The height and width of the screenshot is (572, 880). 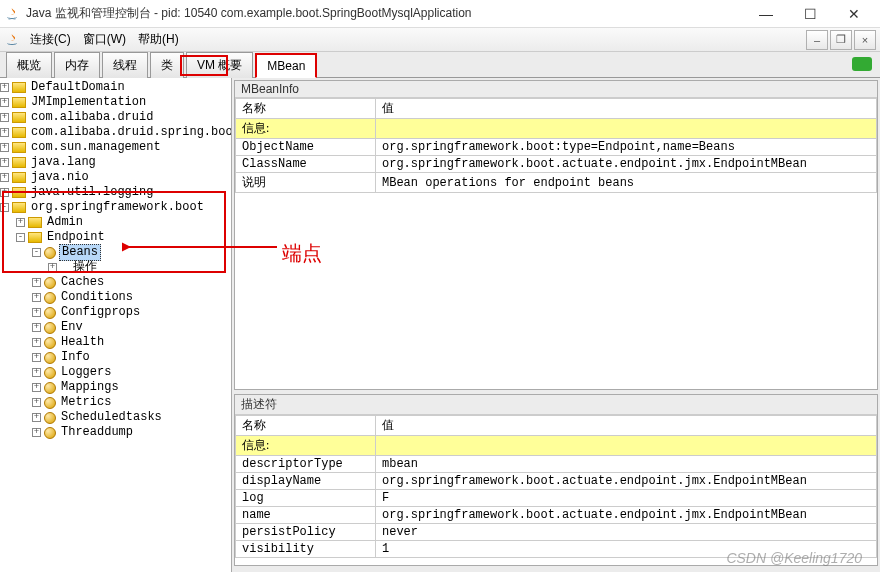 I want to click on table-row: 说明MBean operations for endpoint beans, so click(x=556, y=183).